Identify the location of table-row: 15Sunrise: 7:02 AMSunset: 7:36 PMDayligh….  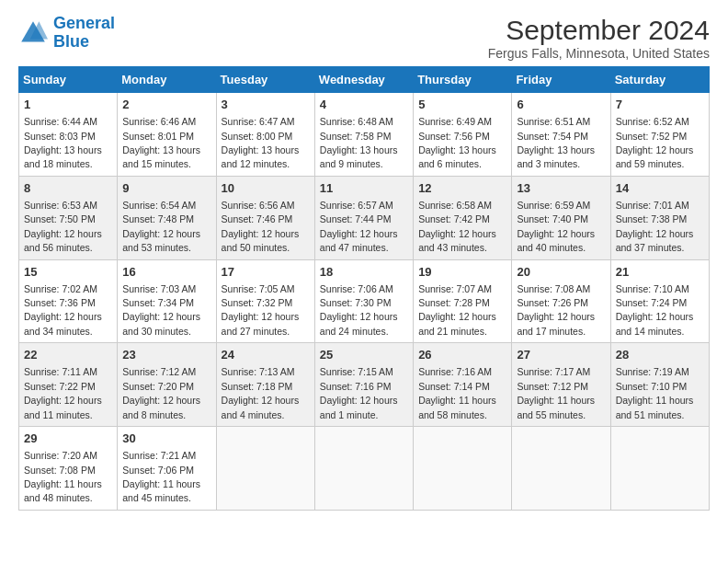
(68, 302).